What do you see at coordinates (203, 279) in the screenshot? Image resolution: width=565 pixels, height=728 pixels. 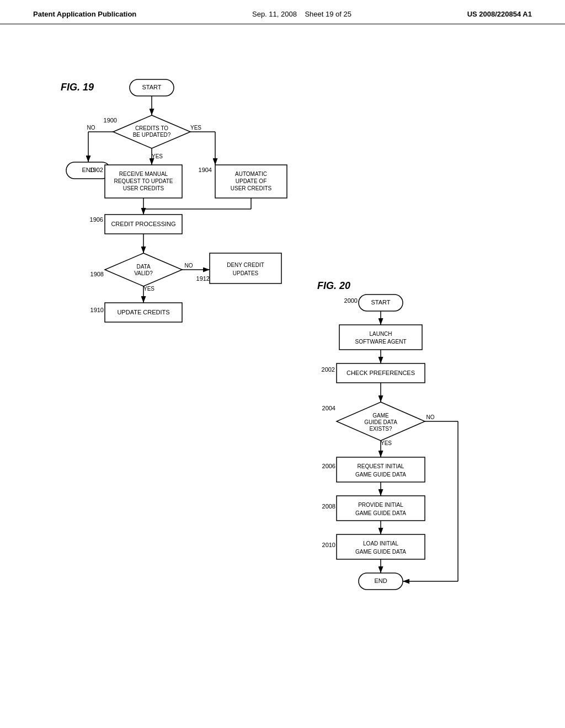 I see `label-1912: 1912` at bounding box center [203, 279].